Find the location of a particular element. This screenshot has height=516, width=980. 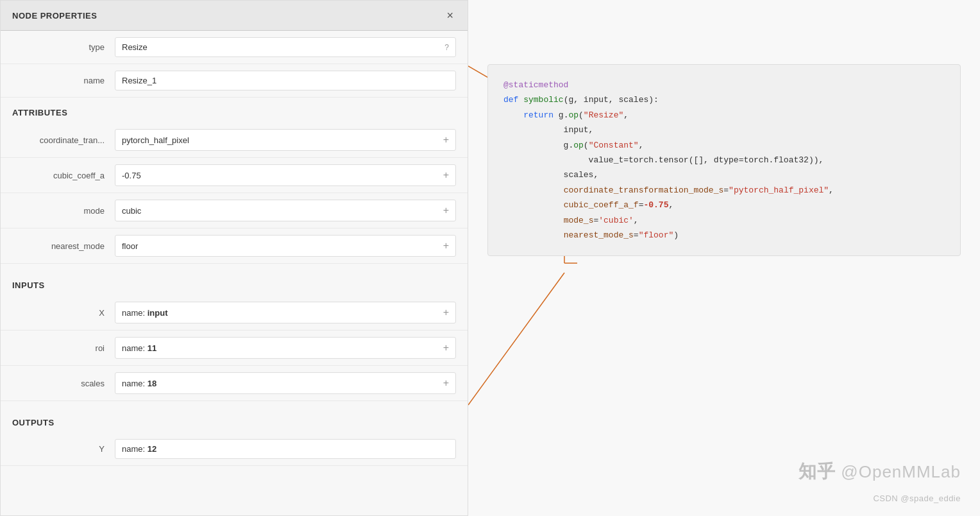

output-row-y: Y name: 12 is located at coordinates (234, 449).